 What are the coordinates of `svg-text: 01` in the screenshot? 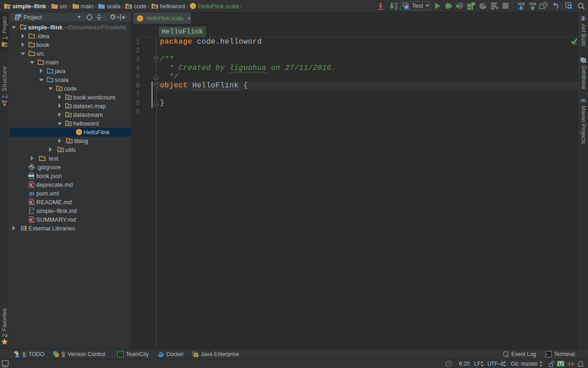 It's located at (396, 9).